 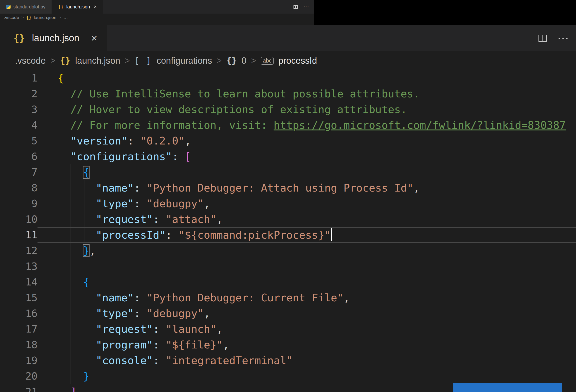 I want to click on code-line: 6 "configurations": [, so click(x=288, y=157).